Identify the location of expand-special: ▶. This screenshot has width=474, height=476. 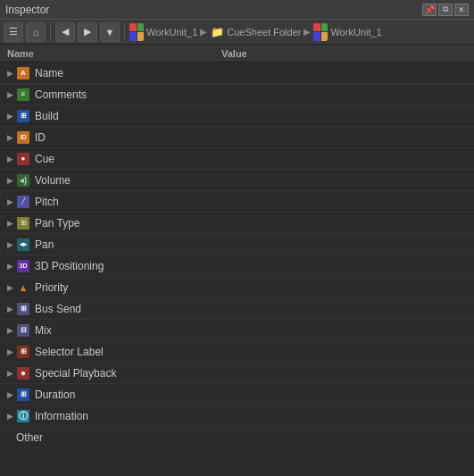
(10, 373).